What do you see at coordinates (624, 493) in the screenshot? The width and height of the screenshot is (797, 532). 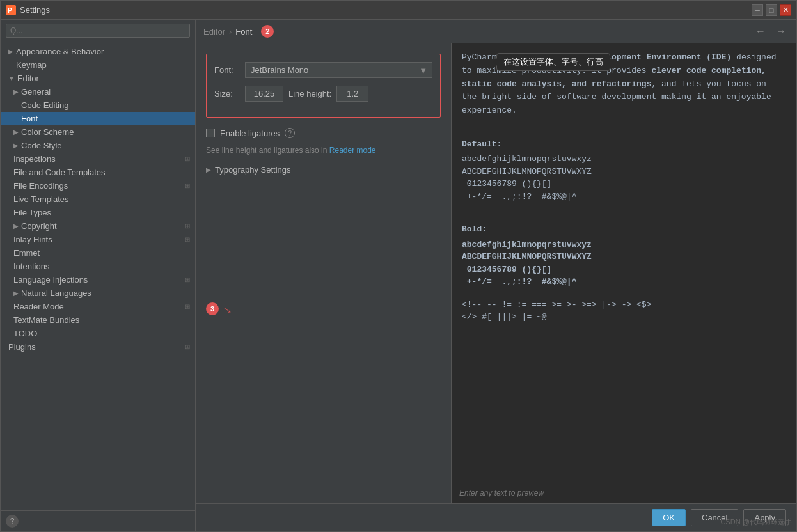 I see `preview-footer` at bounding box center [624, 493].